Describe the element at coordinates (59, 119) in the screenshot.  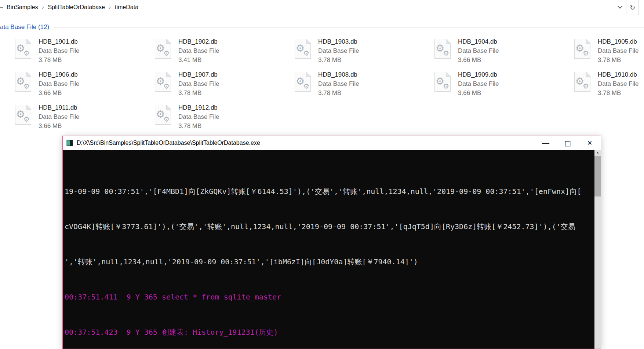
I see `file-meta: HDB_1911.db Data Base File 3.66 MB` at that location.